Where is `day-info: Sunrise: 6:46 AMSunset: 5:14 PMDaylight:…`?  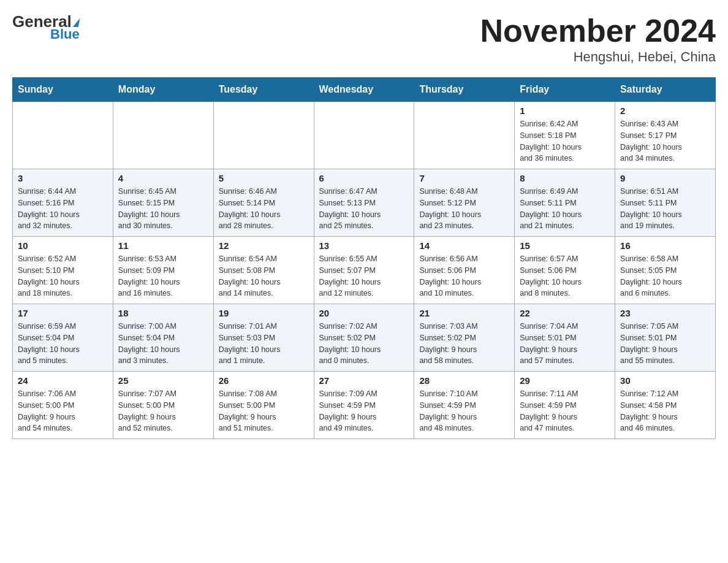 day-info: Sunrise: 6:46 AMSunset: 5:14 PMDaylight:… is located at coordinates (264, 209).